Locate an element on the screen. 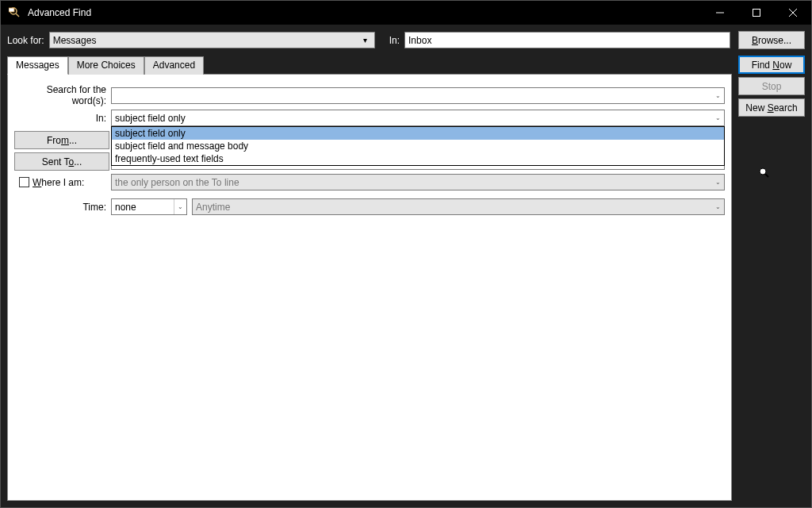 Image resolution: width=812 pixels, height=508 pixels. time-value: none is located at coordinates (143, 207).